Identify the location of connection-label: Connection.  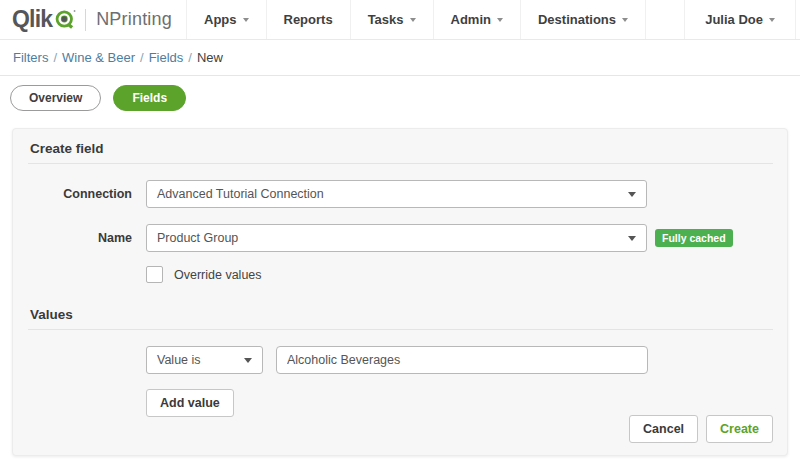
(86, 194).